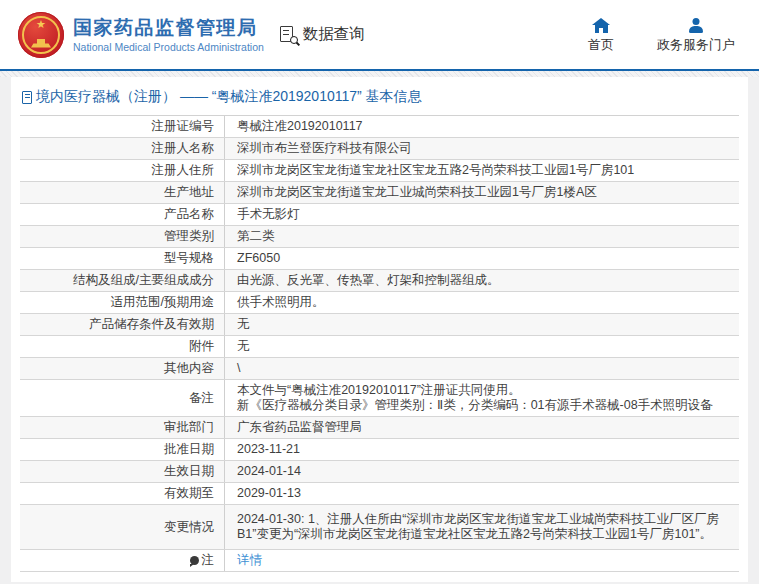 The height and width of the screenshot is (584, 759). Describe the element at coordinates (122, 494) in the screenshot. I see `row-label: 有效期至` at that location.